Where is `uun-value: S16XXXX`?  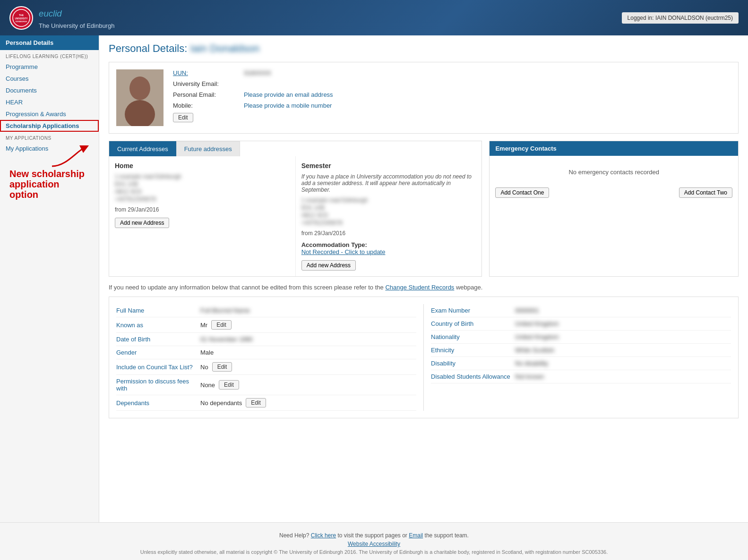 uun-value: S16XXXX is located at coordinates (258, 73).